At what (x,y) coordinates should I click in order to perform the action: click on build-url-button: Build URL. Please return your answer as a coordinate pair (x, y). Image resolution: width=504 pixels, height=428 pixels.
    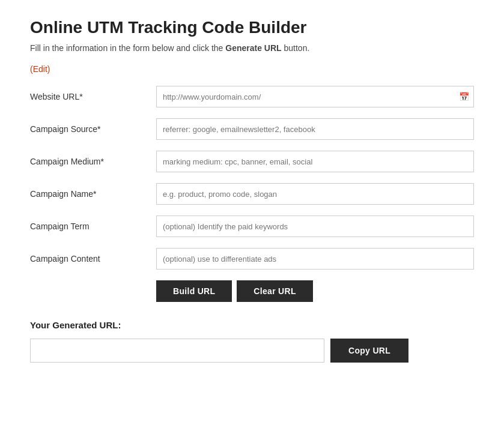
    Looking at the image, I should click on (194, 291).